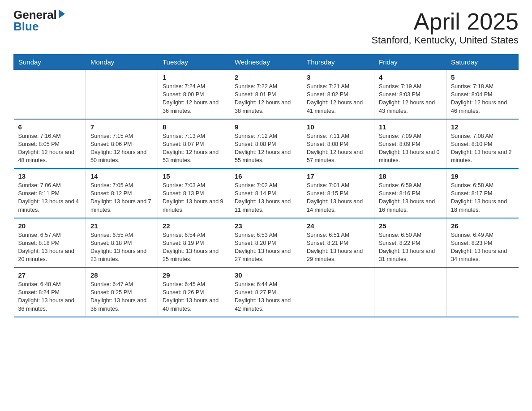  I want to click on day-number: 6, so click(50, 127).